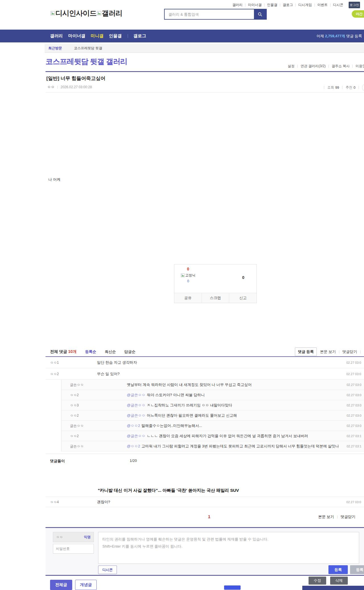 The image size is (364, 590). Describe the element at coordinates (209, 516) in the screenshot. I see `page-number: 1` at that location.